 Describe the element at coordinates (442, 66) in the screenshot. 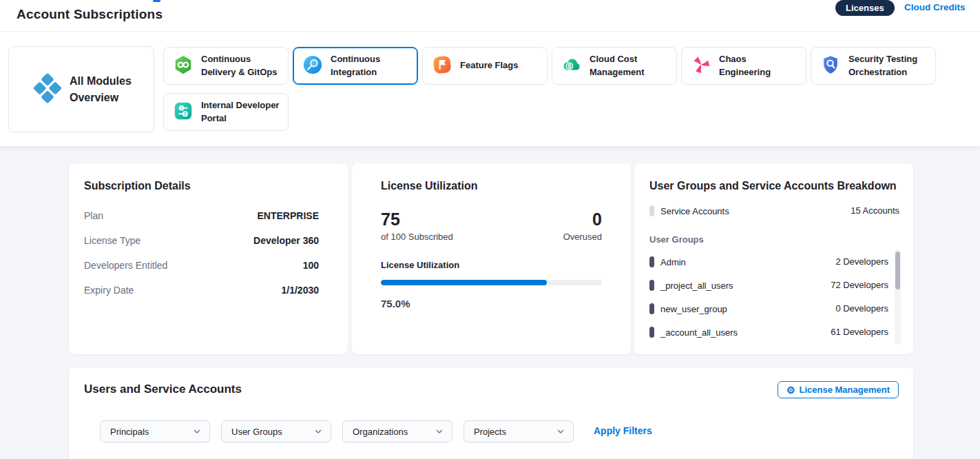

I see `feature-flags-icon` at that location.